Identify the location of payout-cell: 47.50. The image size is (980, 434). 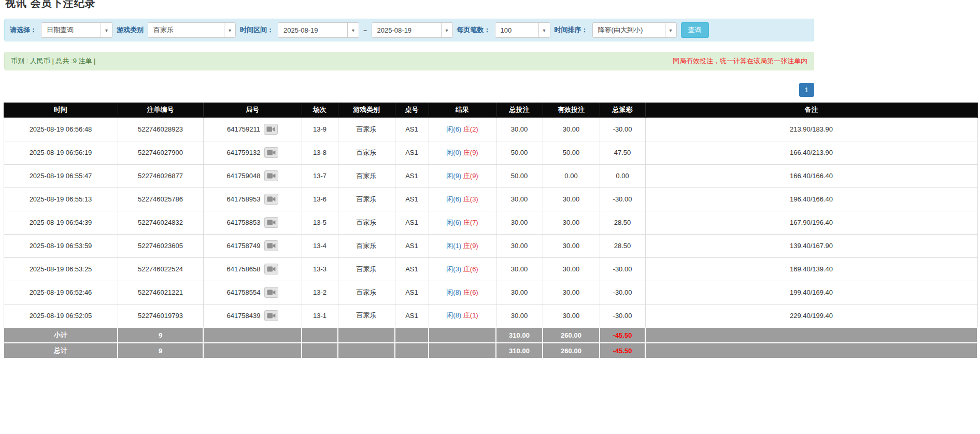
(622, 152).